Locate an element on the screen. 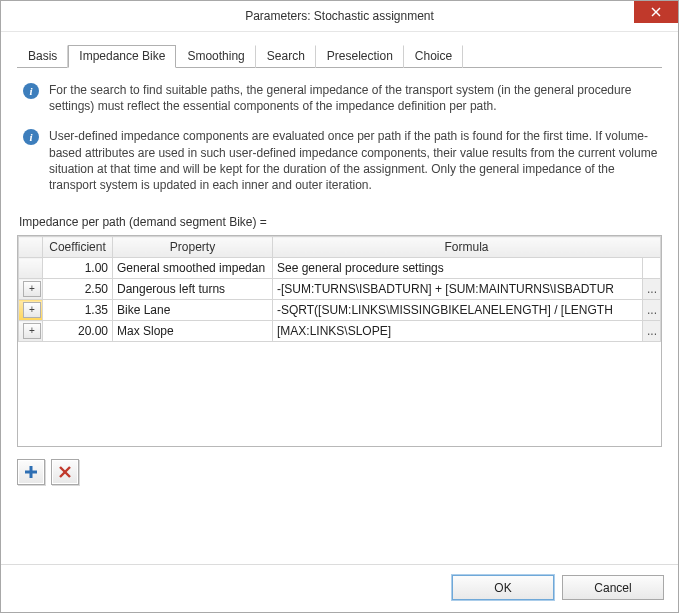  delete-row-button is located at coordinates (65, 472).